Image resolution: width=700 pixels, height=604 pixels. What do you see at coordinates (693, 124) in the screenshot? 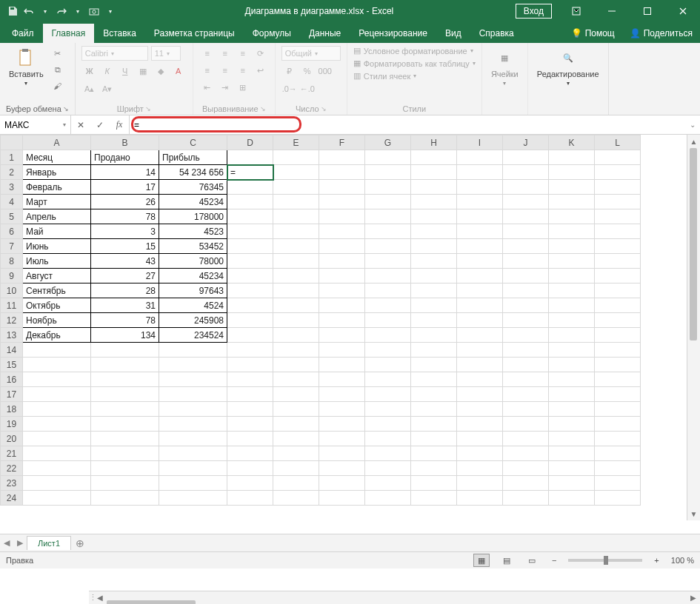
I see `expand-formula-bar-icon: ⌄` at bounding box center [693, 124].